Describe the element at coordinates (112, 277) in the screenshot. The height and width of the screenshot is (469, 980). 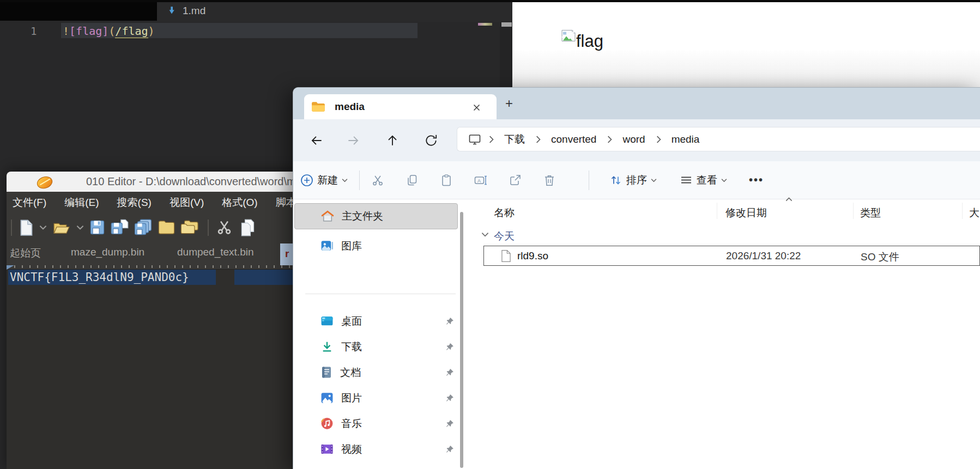
I see `flag-text-selection: VNCTF{F1L3_R34dlN9_PAND0c}` at that location.